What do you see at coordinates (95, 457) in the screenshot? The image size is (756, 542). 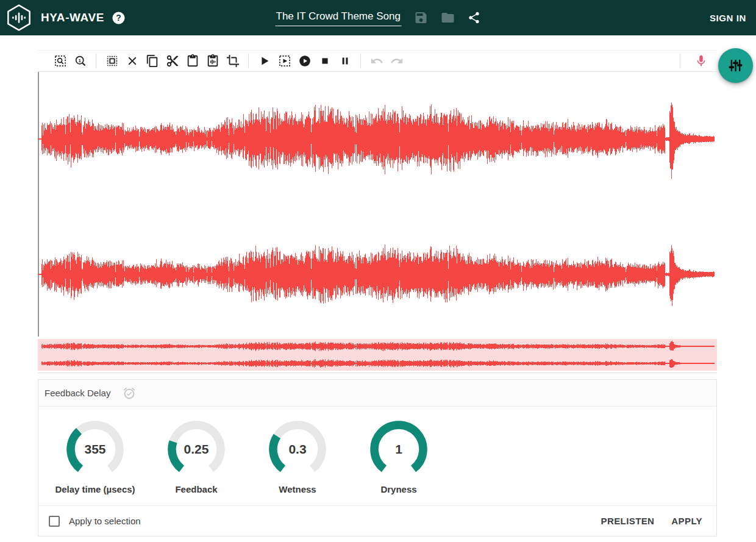 I see `knob-delay-time: 355Delay time (µsecs)` at bounding box center [95, 457].